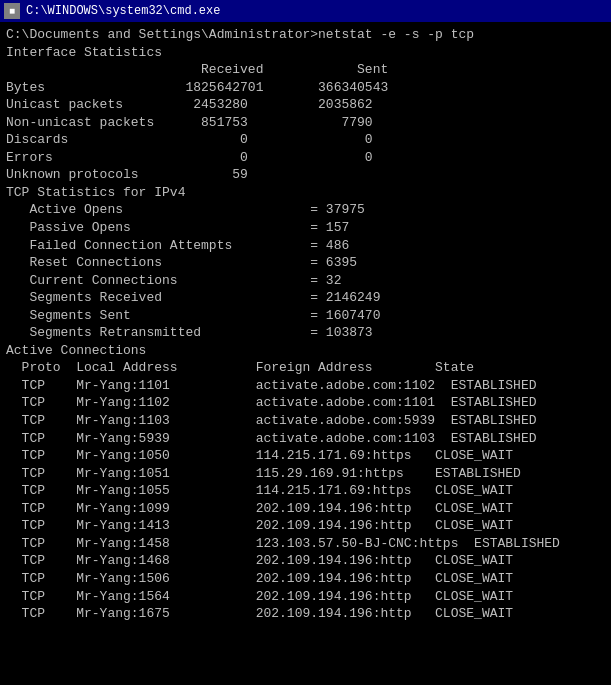  I want to click on terminal-line: Current Connections = 32, so click(306, 281).